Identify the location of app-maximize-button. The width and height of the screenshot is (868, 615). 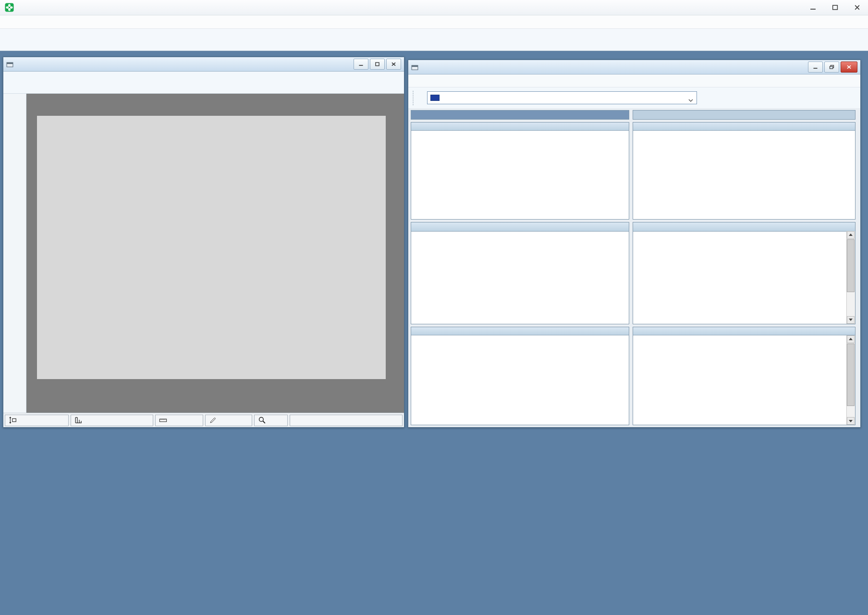
(835, 8).